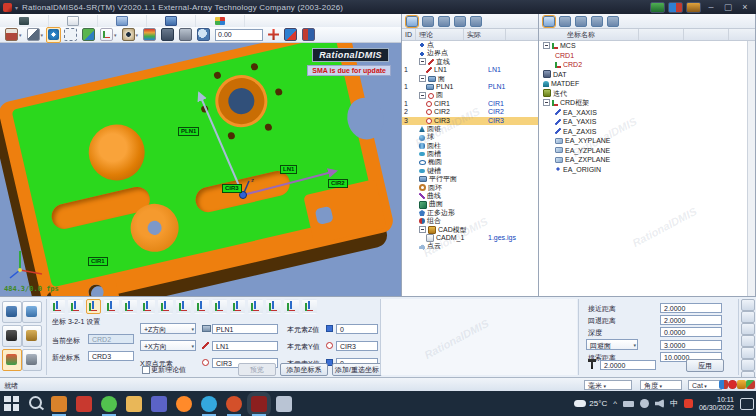 The width and height of the screenshot is (756, 416). Describe the element at coordinates (32, 360) in the screenshot. I see `machine-icon` at that location.